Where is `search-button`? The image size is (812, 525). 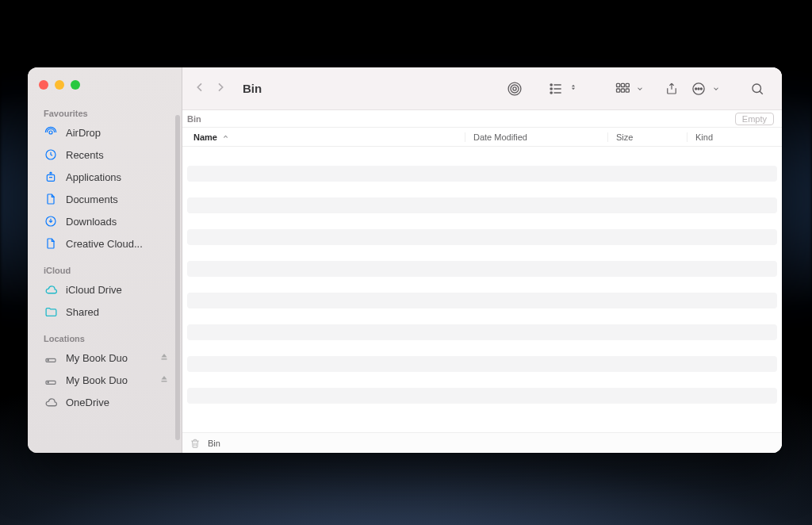 search-button is located at coordinates (757, 89).